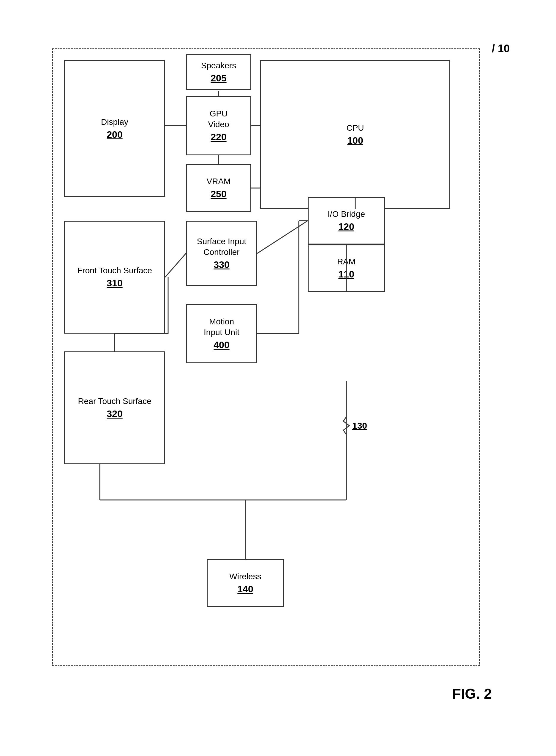  I want to click on wireless-ref: 140, so click(245, 589).